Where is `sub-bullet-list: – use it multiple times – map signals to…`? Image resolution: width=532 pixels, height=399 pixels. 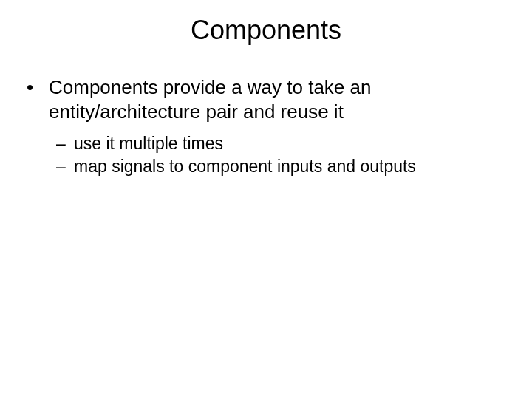 sub-bullet-list: – use it multiple times – map signals to… is located at coordinates (266, 155).